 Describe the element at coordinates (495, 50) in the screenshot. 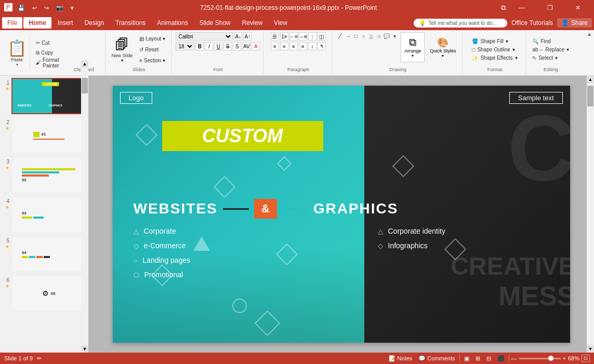

I see `shape-outline-button: □ Shape Outline ▾` at that location.